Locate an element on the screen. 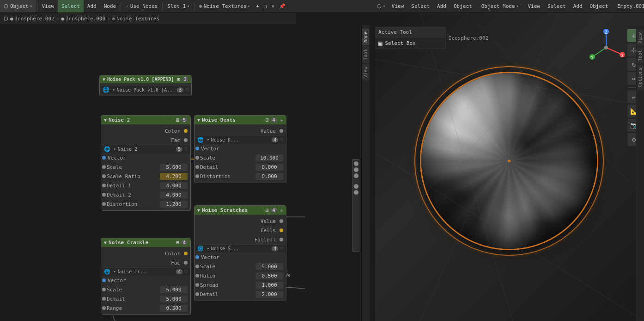 This screenshot has width=644, height=321. noise2-vec-in-dot is located at coordinates (104, 158).